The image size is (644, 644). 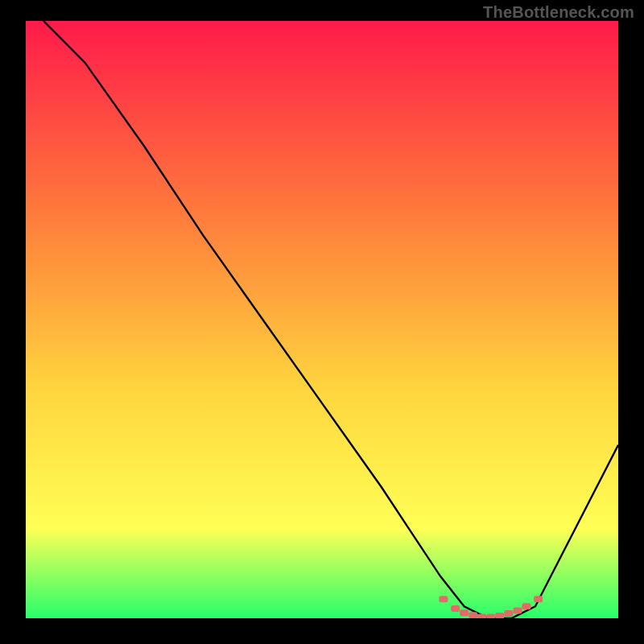 I want to click on watermark-text: TheBottleneck.com, so click(x=559, y=13).